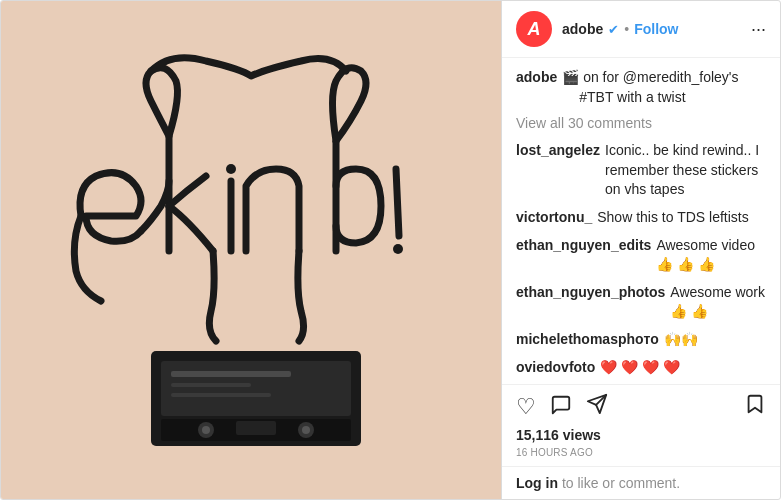 The width and height of the screenshot is (781, 500). I want to click on comment-username: oviedovfoto, so click(556, 368).